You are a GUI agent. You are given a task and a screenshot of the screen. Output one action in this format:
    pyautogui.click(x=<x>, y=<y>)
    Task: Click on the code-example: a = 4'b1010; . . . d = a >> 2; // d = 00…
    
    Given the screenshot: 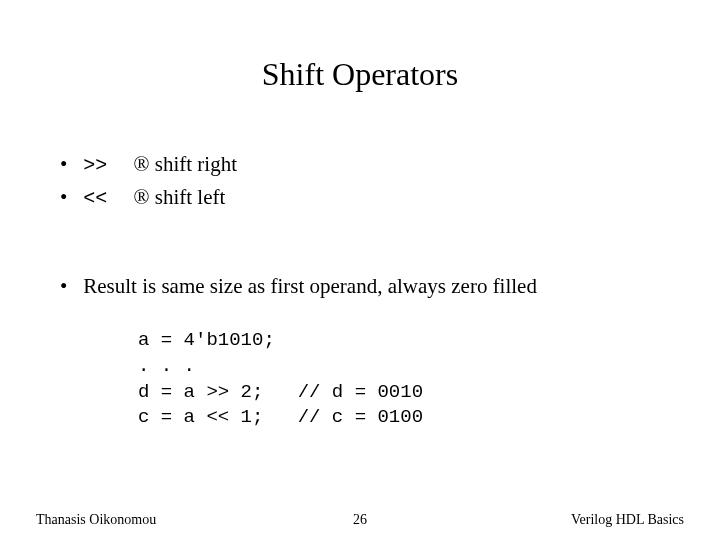 What is the action you would take?
    pyautogui.click(x=409, y=380)
    